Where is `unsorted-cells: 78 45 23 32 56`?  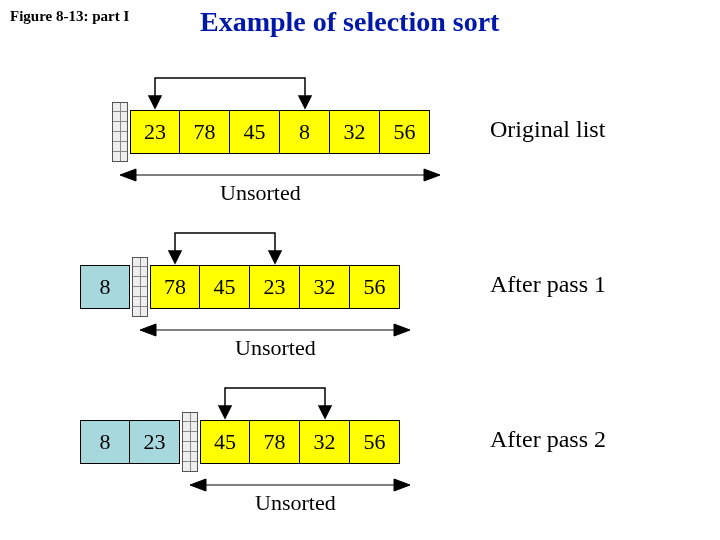 unsorted-cells: 78 45 23 32 56 is located at coordinates (275, 287).